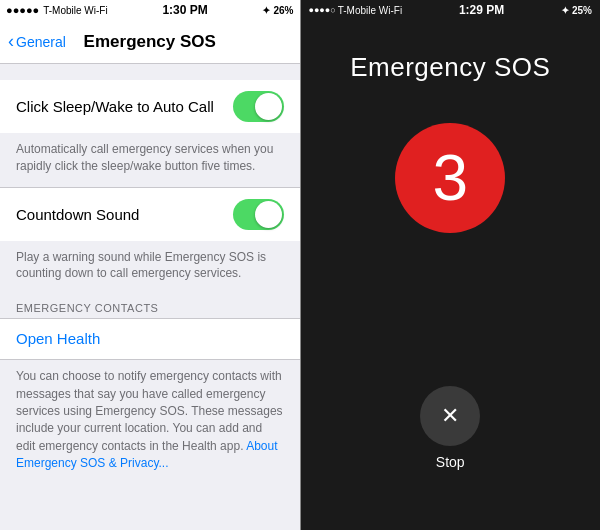  I want to click on carrier-left: T-Mobile Wi-Fi, so click(75, 10).